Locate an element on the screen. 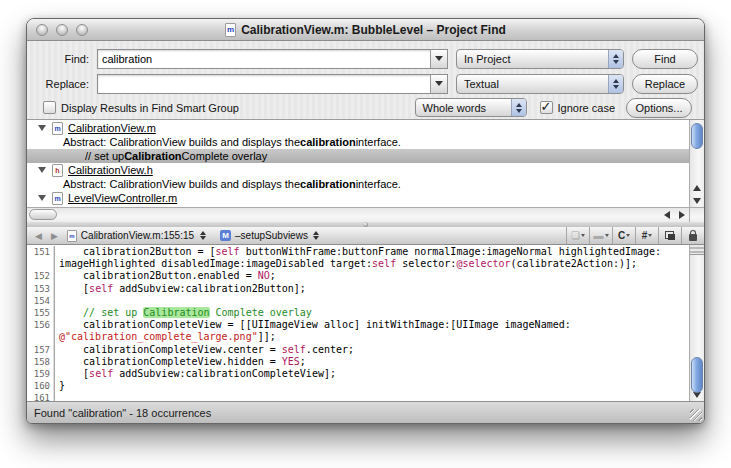  lock-button is located at coordinates (692, 236).